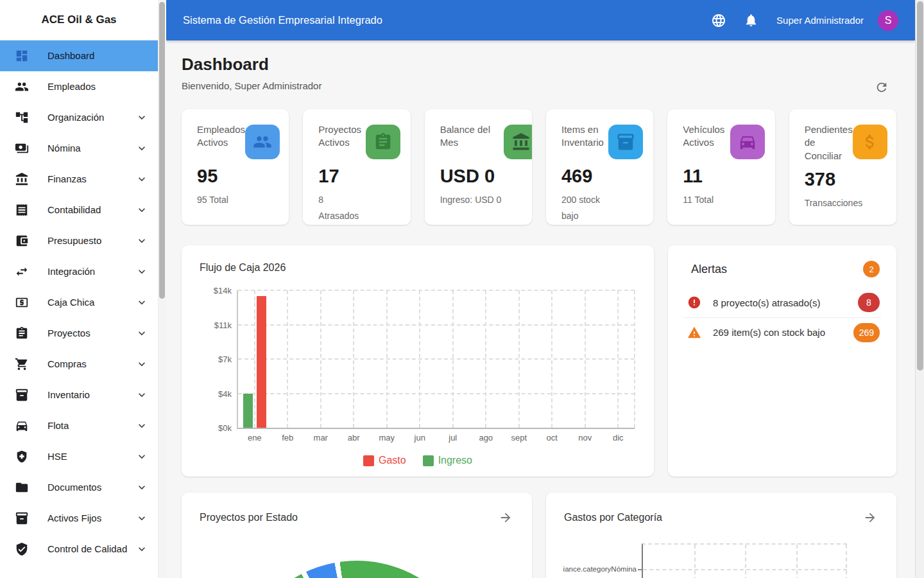 This screenshot has height=578, width=924. I want to click on projects-by-status-card: Proyectos por Estado, so click(357, 536).